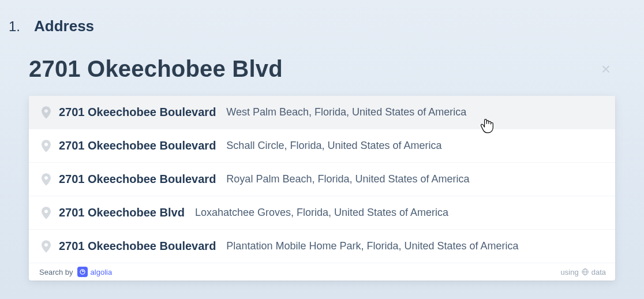 The height and width of the screenshot is (299, 644). What do you see at coordinates (606, 69) in the screenshot?
I see `clear-search-button: ×` at bounding box center [606, 69].